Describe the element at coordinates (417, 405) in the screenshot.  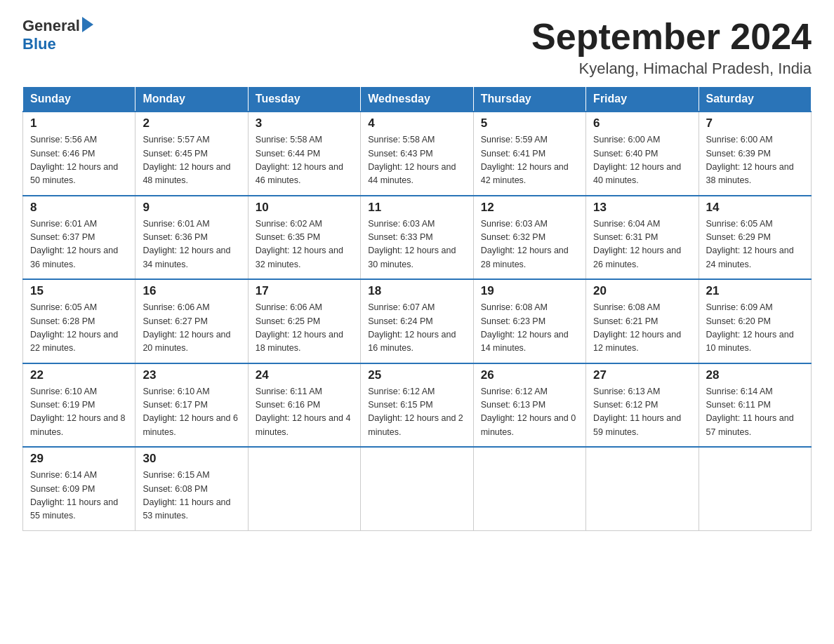
I see `calendar-day-25: 25Sunrise: 6:12 AMSunset: 6:15 PMDayligh…` at that location.